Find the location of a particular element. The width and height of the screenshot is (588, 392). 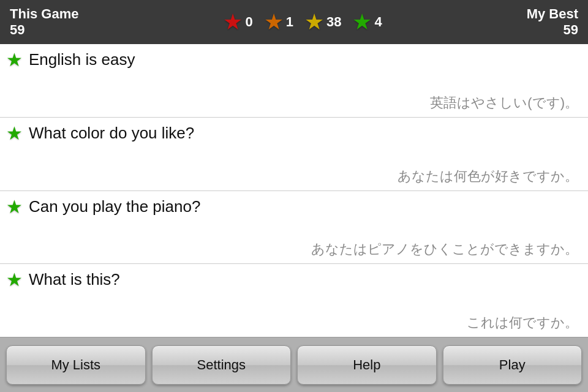

star-green-icon: ★ is located at coordinates (362, 22).